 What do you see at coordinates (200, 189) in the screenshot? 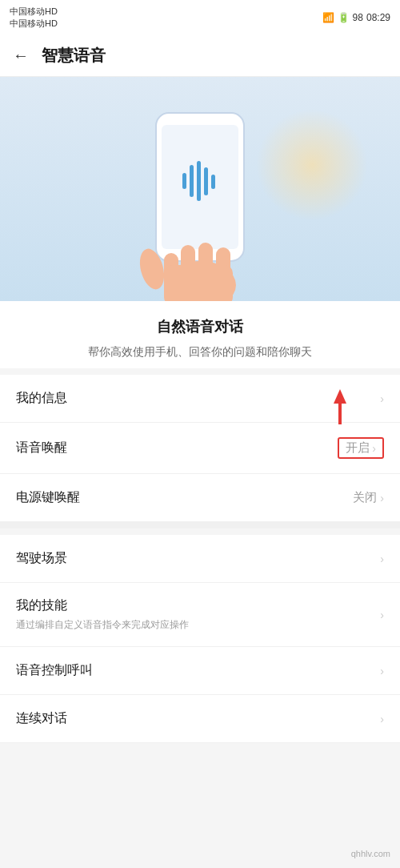
I see `phone-illustration` at bounding box center [200, 189].